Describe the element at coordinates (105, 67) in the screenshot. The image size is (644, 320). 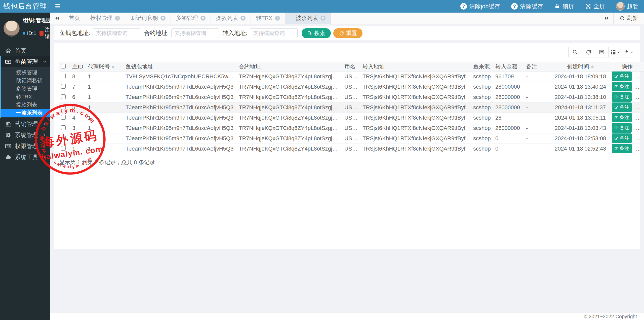
I see `col-agent: 代理账号` at that location.